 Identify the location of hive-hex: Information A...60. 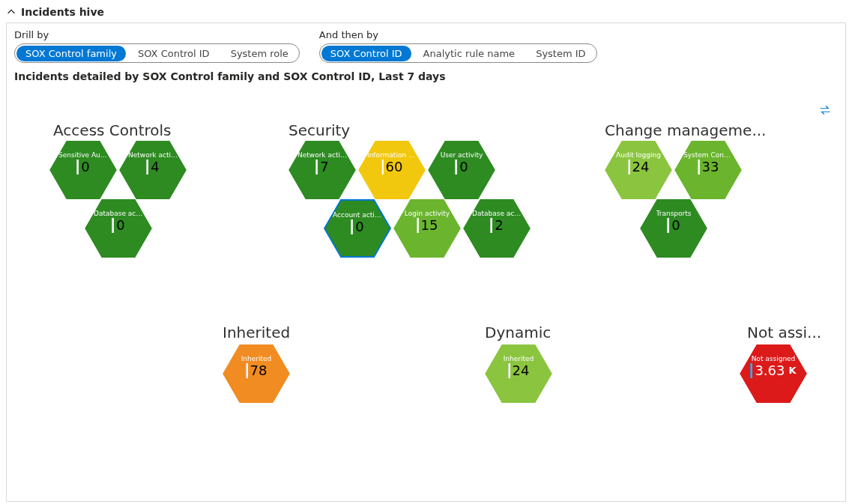
(392, 170).